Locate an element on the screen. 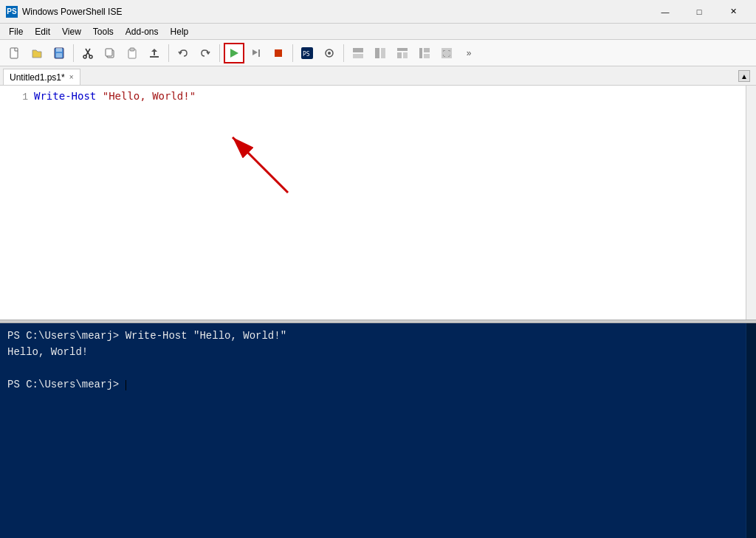 The width and height of the screenshot is (756, 538). menu-addons: Add-ons is located at coordinates (142, 32).